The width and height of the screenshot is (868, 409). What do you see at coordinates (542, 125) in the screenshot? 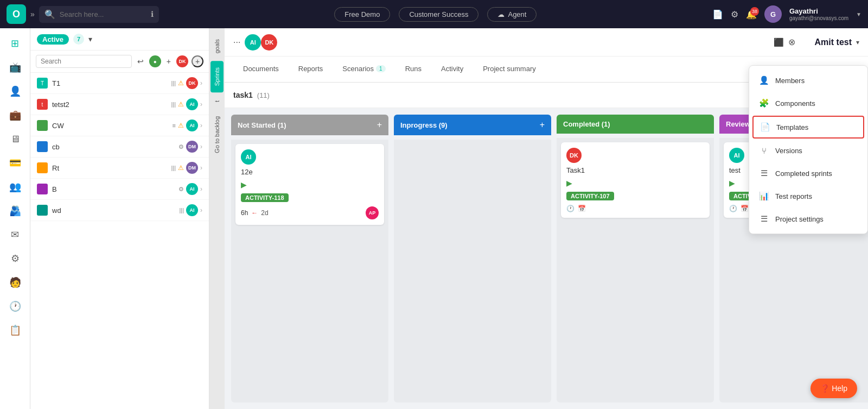
I see `col-add-inprogress: +` at bounding box center [542, 125].